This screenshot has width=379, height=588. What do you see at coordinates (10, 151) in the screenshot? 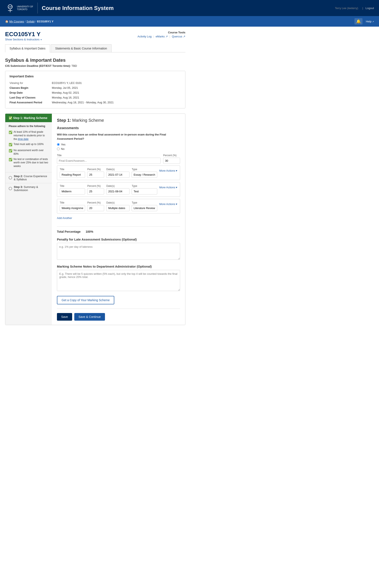
I see `check-icon-3: ✅` at bounding box center [10, 151].